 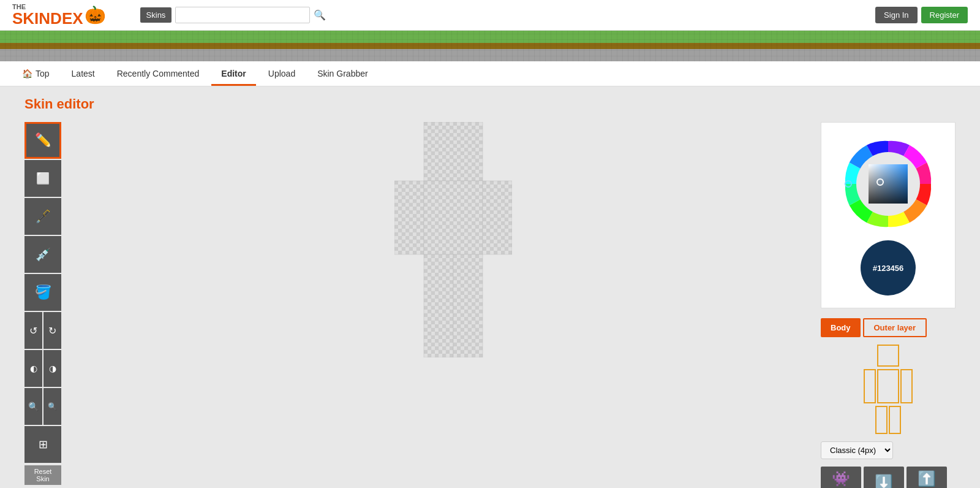 What do you see at coordinates (43, 216) in the screenshot?
I see `stamp-tool-button: 🖋️` at bounding box center [43, 216].